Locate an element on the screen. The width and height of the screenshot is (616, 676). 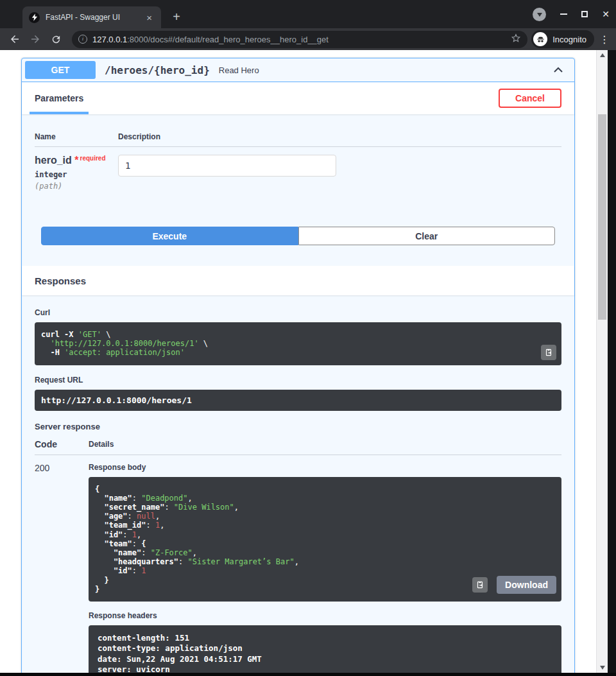
parameter-name: hero_id *required is located at coordinates (76, 160).